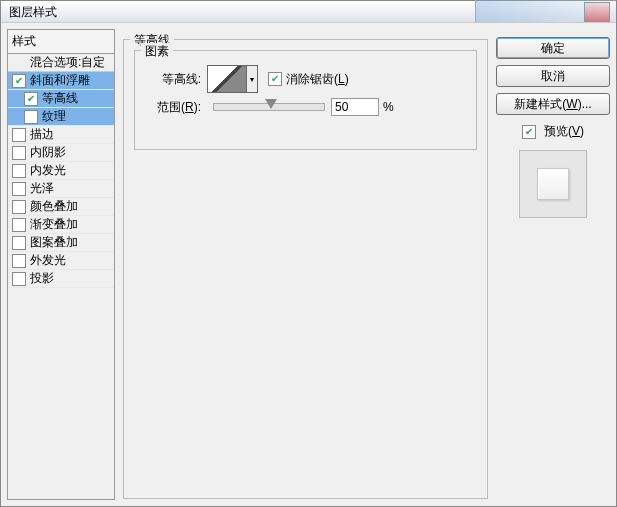 The image size is (617, 507). I want to click on style-item: 混合选项:自定, so click(61, 63).